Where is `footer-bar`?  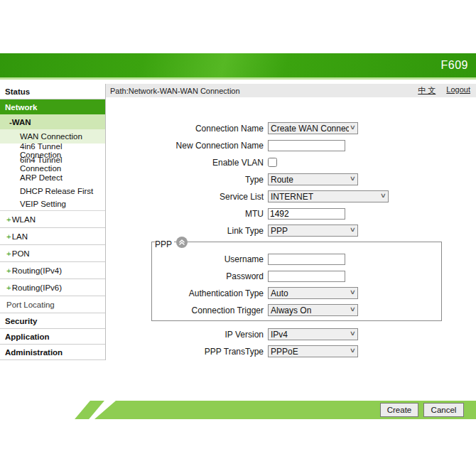
footer-bar is located at coordinates (286, 410).